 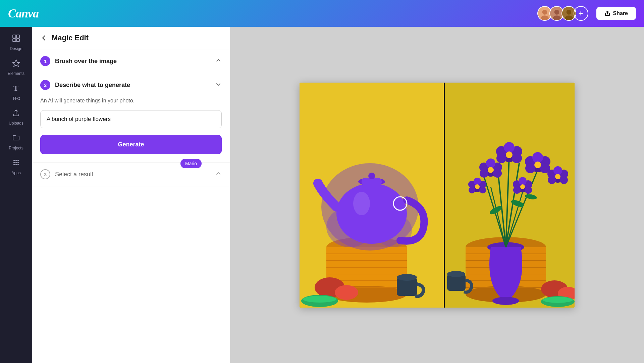 I want to click on step2-number: 2, so click(x=45, y=85).